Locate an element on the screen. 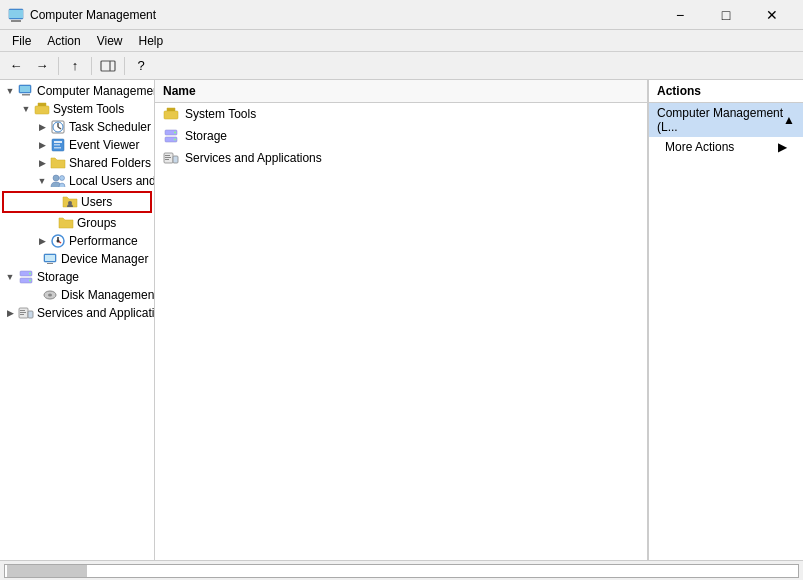 The image size is (803, 580). expander-storage: ▼ is located at coordinates (10, 277).